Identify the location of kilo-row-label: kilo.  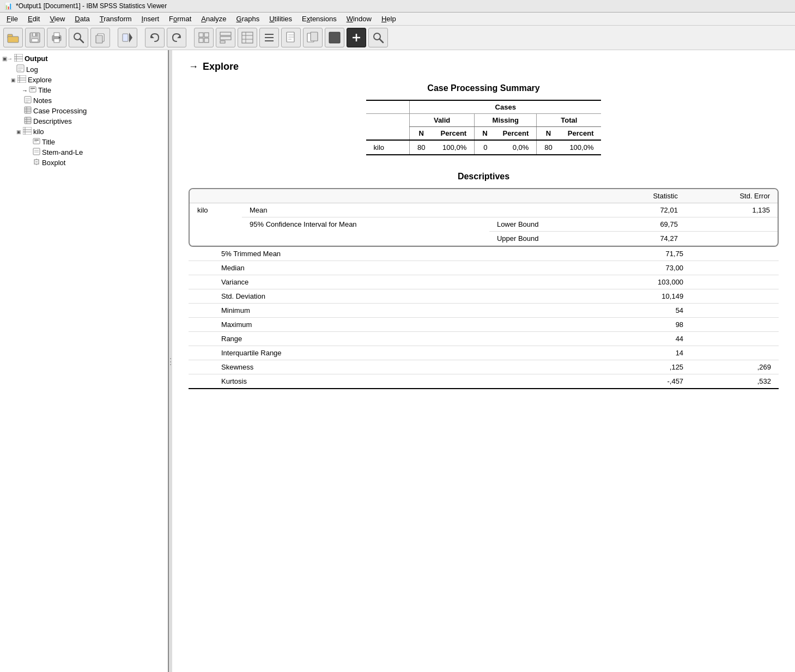
(388, 147).